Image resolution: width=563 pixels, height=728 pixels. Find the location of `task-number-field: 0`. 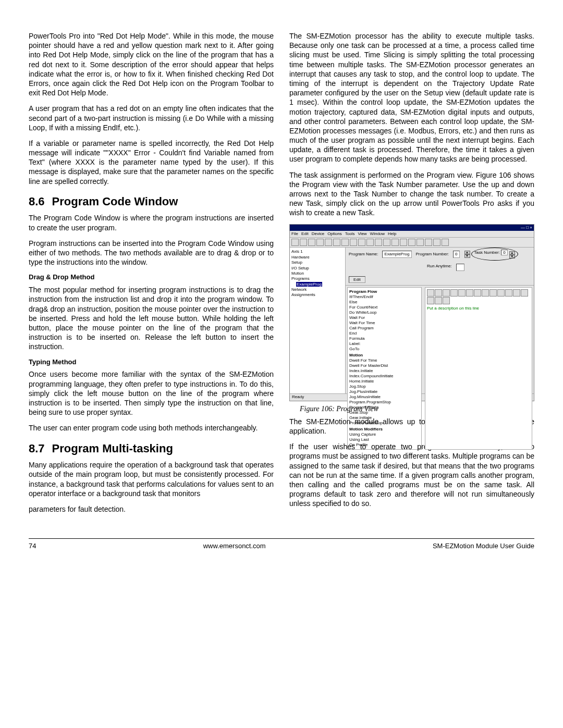

task-number-field: 0 is located at coordinates (504, 252).